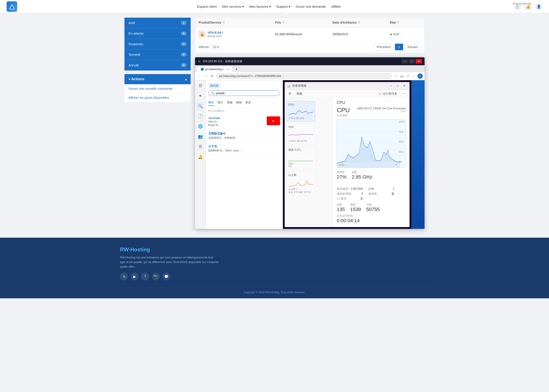  I want to click on tm-win-buttons: ─ □ ✕, so click(398, 86).